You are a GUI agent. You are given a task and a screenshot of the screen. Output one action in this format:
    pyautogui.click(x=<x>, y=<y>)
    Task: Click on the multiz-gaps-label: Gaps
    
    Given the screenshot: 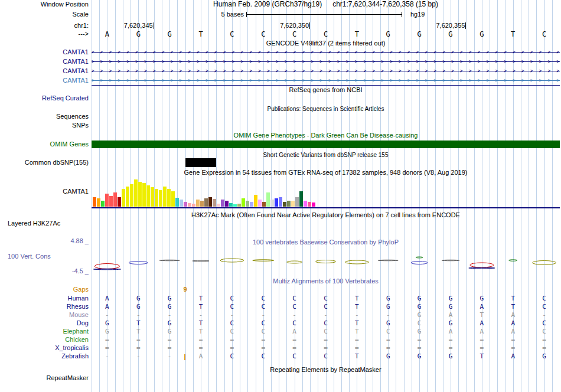 What is the action you would take?
    pyautogui.click(x=44, y=289)
    